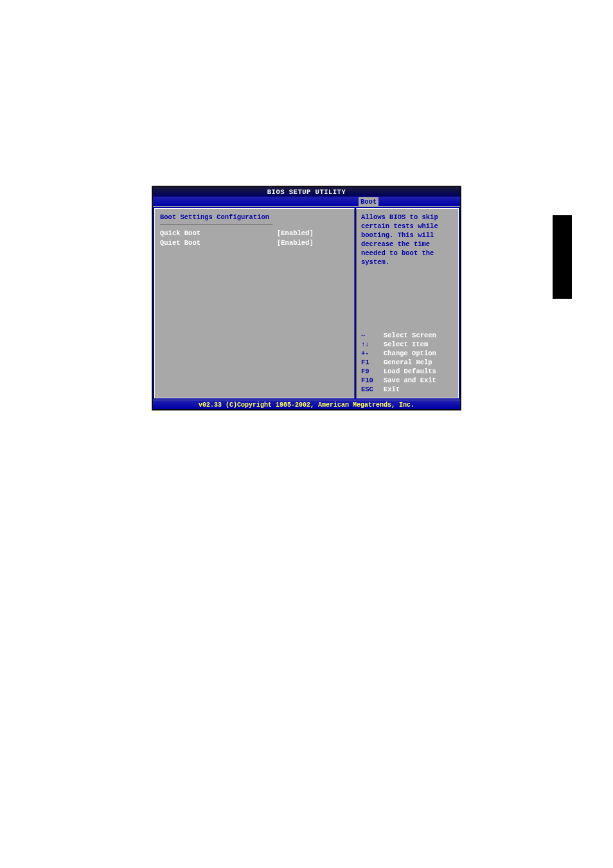  I want to click on window-title: BIOS SETUP UTILITY, so click(306, 192).